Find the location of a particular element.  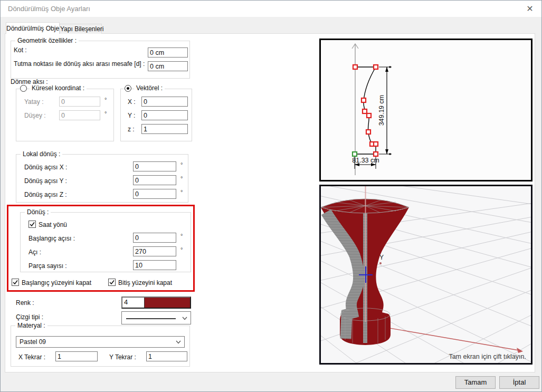

tab-yapi-bilesenleri: Yapı Bileşenleri is located at coordinates (81, 28).